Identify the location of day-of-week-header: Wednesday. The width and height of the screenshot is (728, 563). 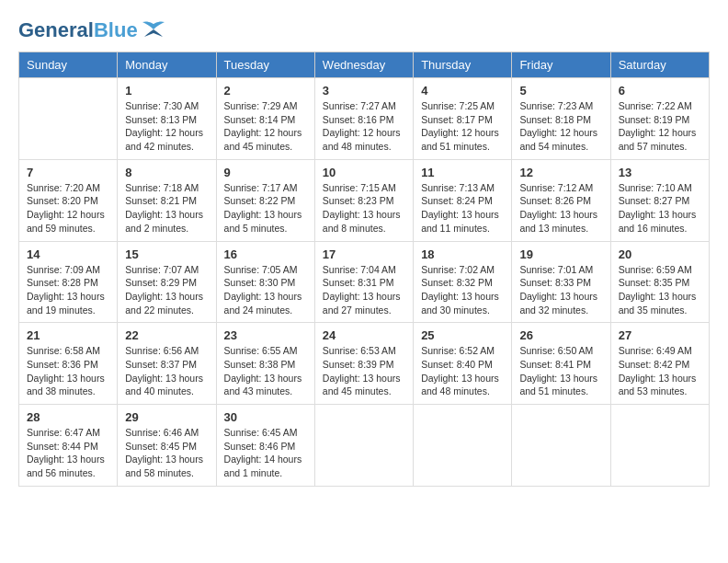
(364, 65).